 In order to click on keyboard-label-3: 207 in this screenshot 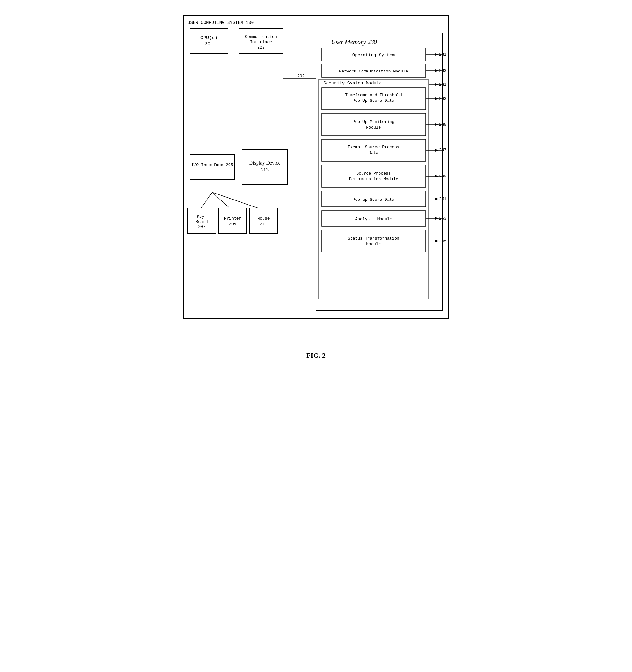, I will do `click(201, 227)`.